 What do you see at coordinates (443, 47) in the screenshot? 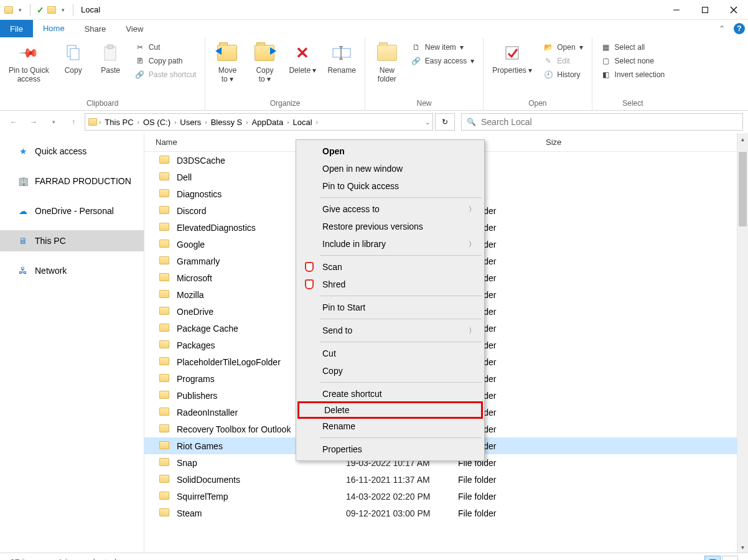
I see `new-item-button: 🗋New item ▾` at bounding box center [443, 47].